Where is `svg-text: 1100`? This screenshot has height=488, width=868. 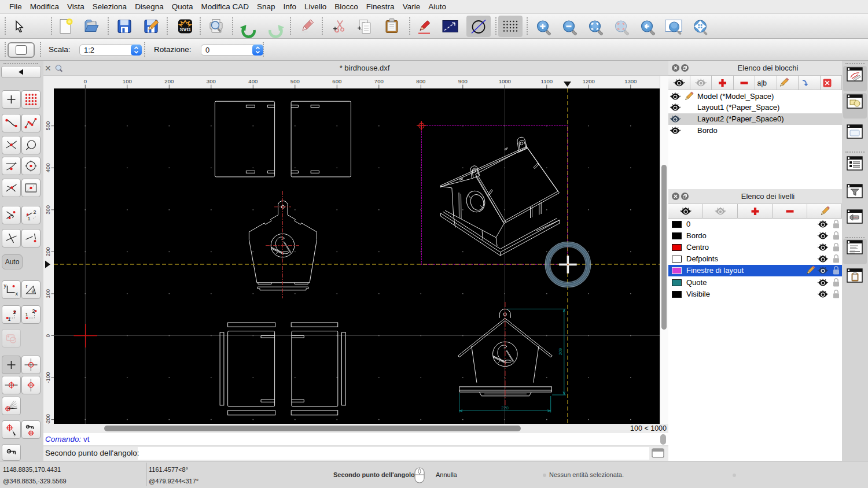 svg-text: 1100 is located at coordinates (547, 81).